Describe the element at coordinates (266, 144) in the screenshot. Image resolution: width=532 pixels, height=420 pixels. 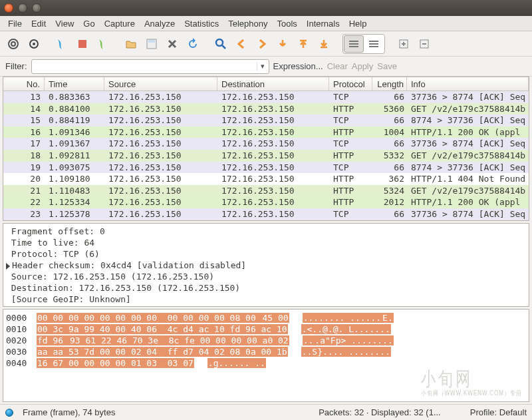
I see `packet-row: 171.091367172.16.253.150172.16.253.150TC…` at that location.